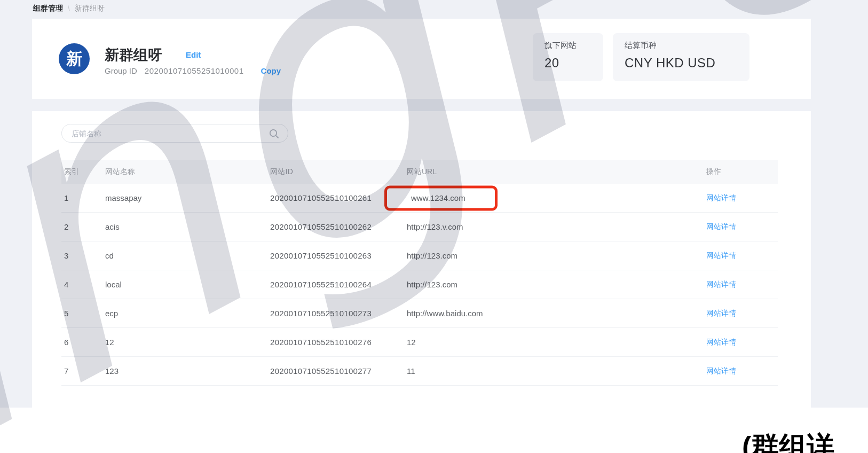 This screenshot has width=868, height=453. Describe the element at coordinates (48, 9) in the screenshot. I see `breadcrumb-root: 组群管理` at that location.